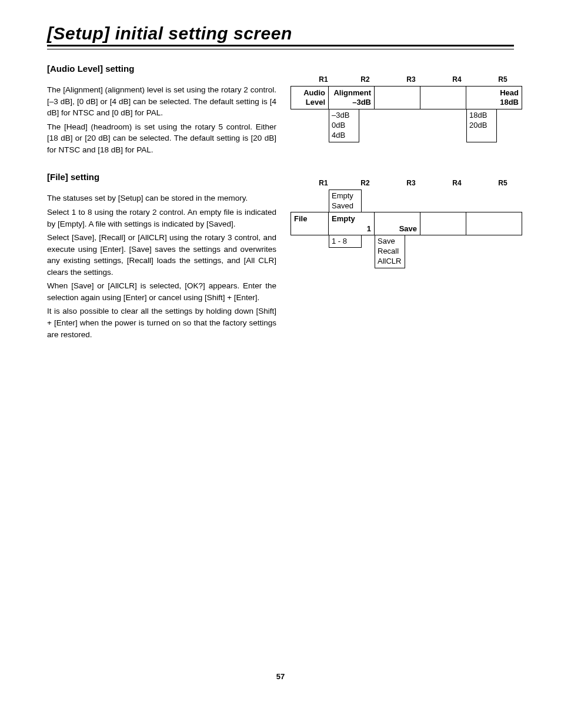 This screenshot has width=561, height=728. I want to click on file-cell-empty: Empty 1, so click(352, 224).